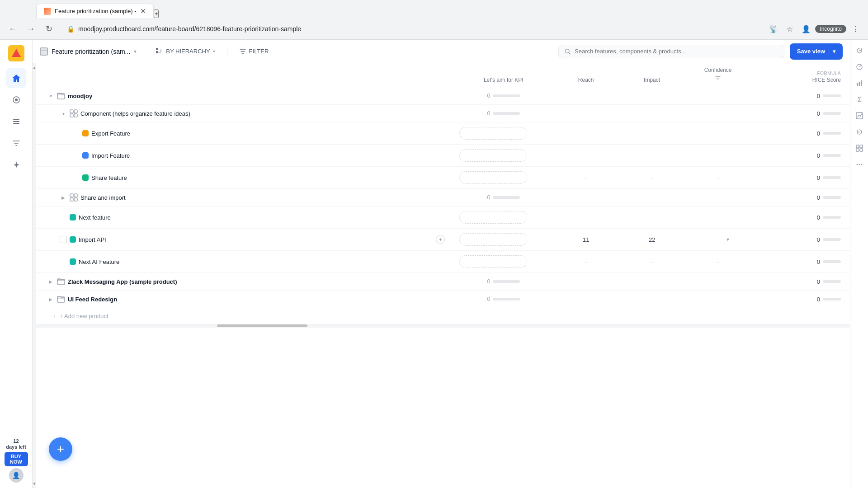  I want to click on table-row: Share feature - - - 0, so click(443, 178).